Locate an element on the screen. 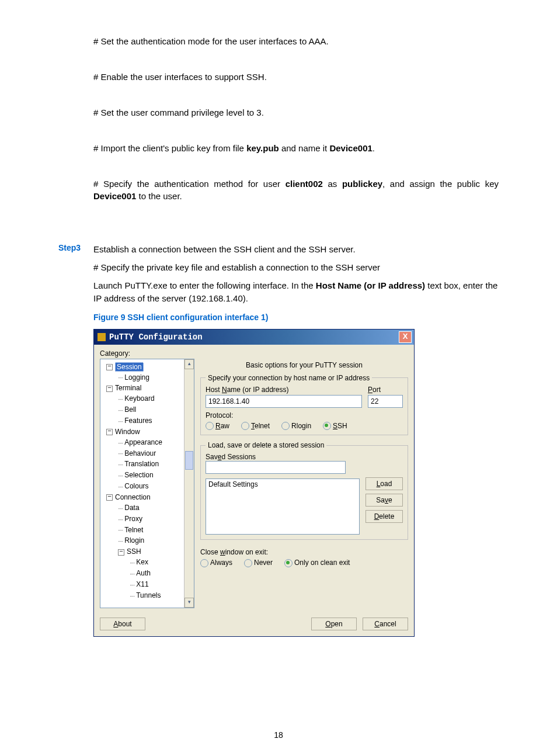 This screenshot has height=756, width=557. group-legend: Load, save or delete a stored session is located at coordinates (266, 445).